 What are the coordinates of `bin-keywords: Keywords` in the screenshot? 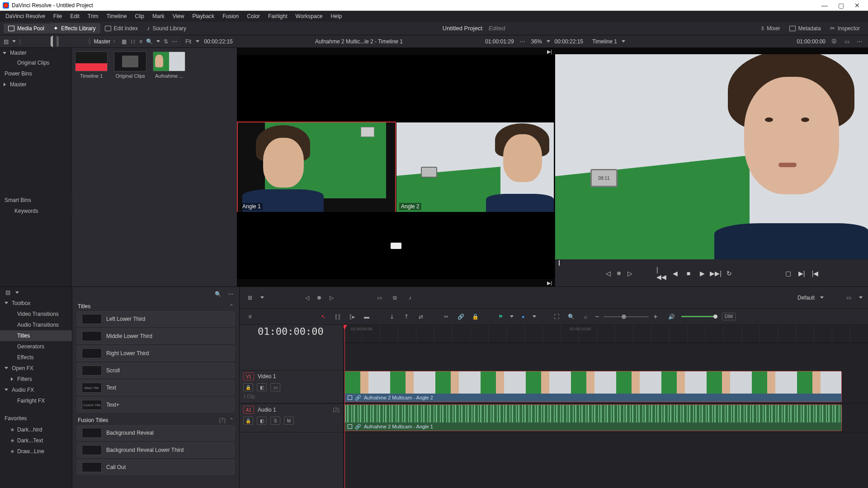 It's located at (36, 211).